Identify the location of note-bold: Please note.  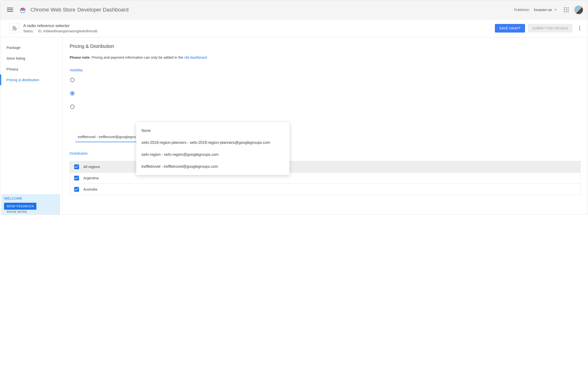
(80, 57).